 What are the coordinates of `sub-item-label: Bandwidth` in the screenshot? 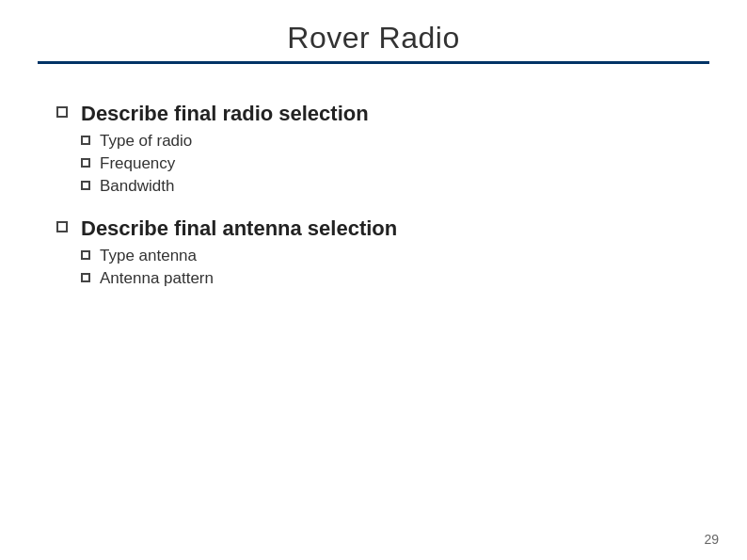 It's located at (137, 186).